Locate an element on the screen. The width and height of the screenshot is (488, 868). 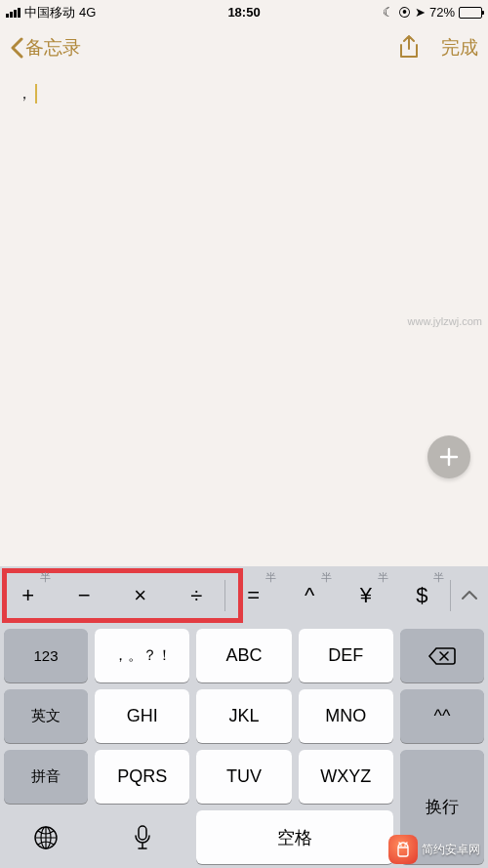
nav-bar: 备忘录 完成 is located at coordinates (244, 48).